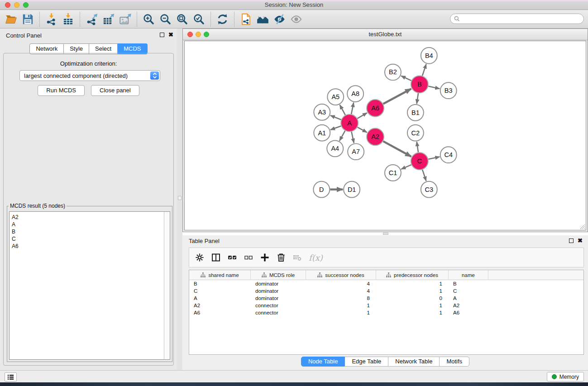  I want to click on column-header-name: name, so click(468, 275).